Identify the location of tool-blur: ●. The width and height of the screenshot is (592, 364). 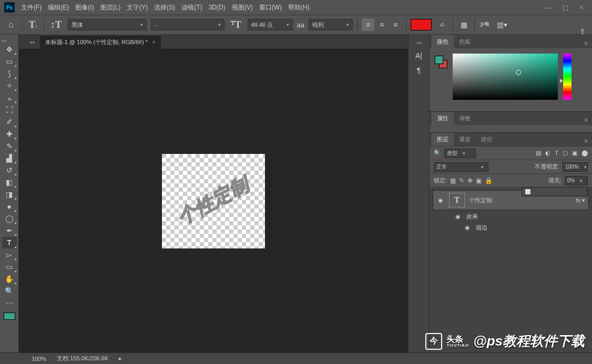
(9, 206).